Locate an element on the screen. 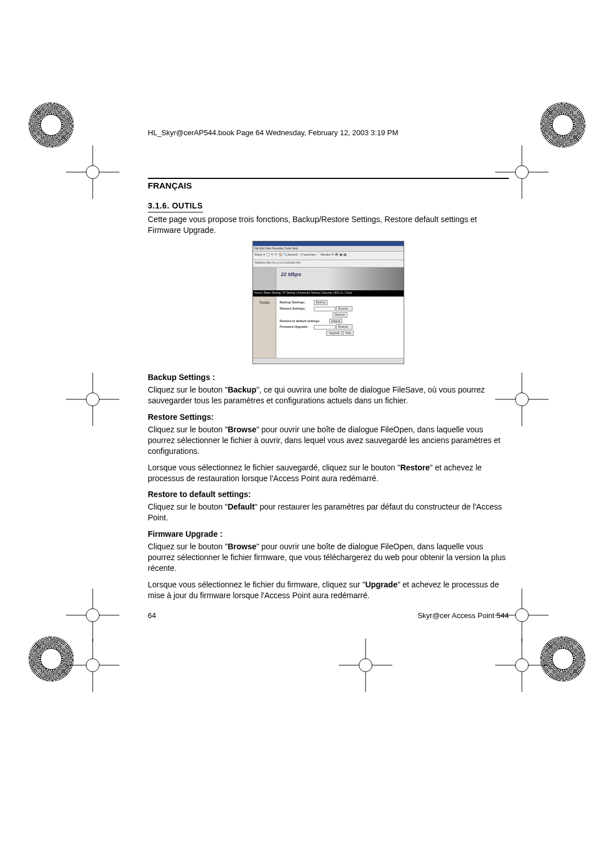 This screenshot has width=614, height=868. nav-tabs: Home | Basic Setting | IP Setting | Adva… is located at coordinates (329, 293).